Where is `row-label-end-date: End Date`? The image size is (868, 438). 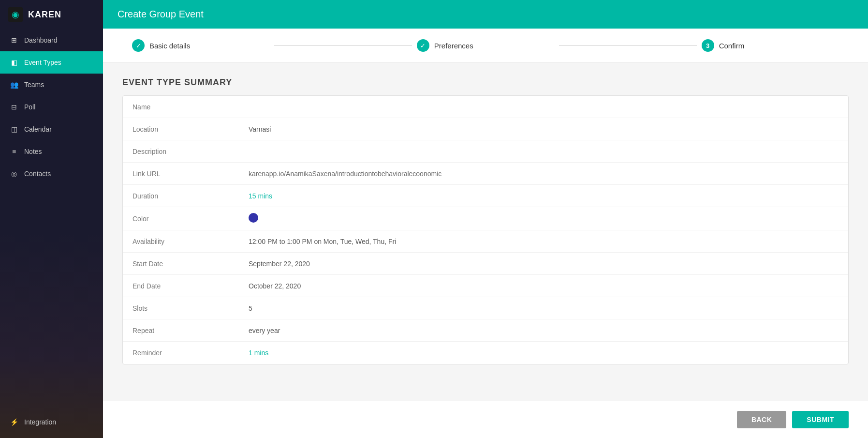 row-label-end-date: End Date is located at coordinates (181, 286).